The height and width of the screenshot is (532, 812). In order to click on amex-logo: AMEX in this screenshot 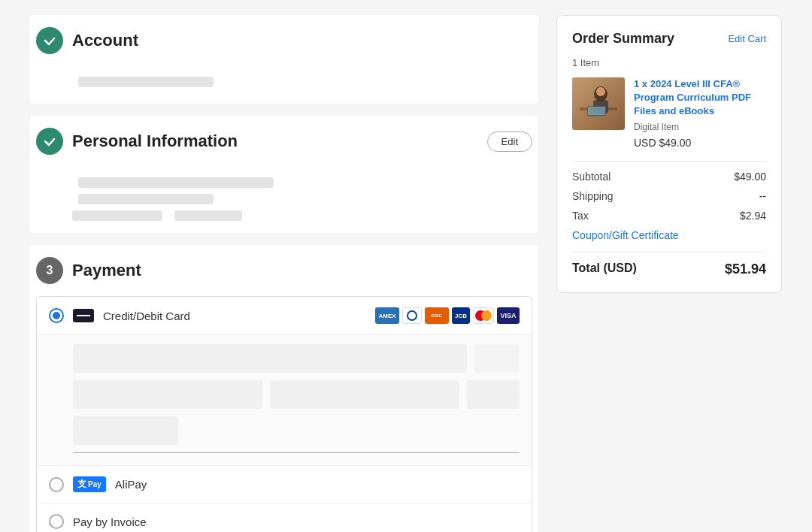, I will do `click(387, 316)`.